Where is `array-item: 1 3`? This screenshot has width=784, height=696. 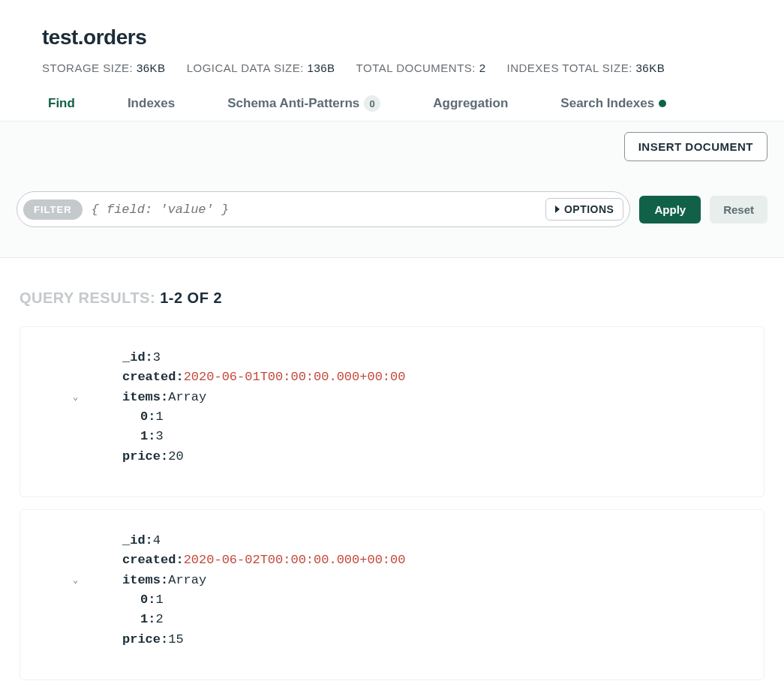 array-item: 1 3 is located at coordinates (417, 436).